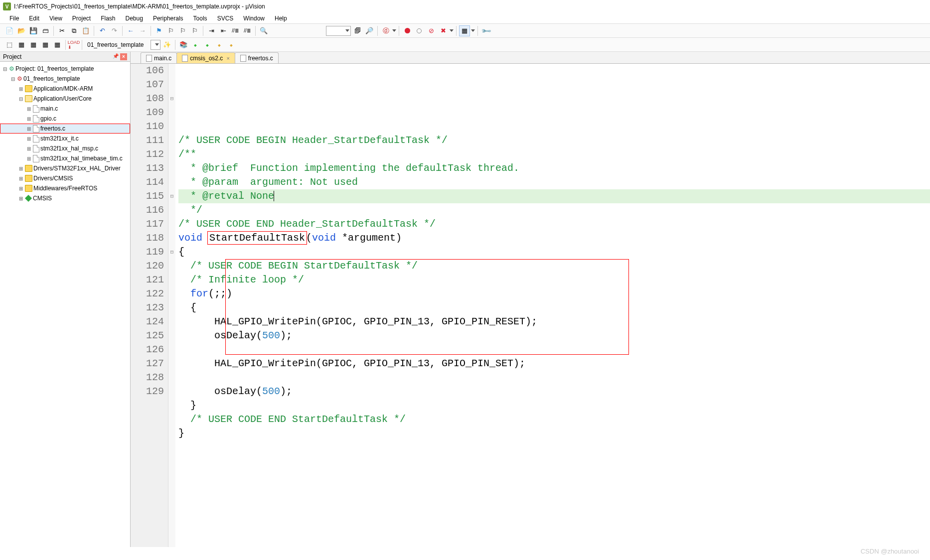 The width and height of the screenshot is (930, 560). What do you see at coordinates (124, 57) in the screenshot?
I see `close-panel-icon: ×` at bounding box center [124, 57].